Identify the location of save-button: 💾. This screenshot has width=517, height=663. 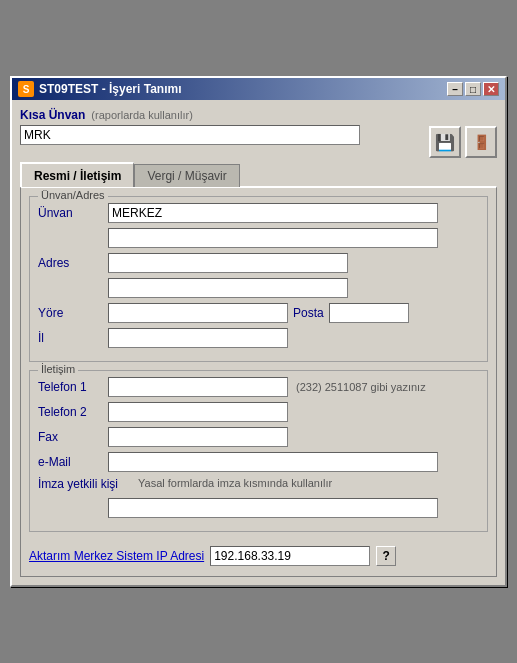
(445, 142).